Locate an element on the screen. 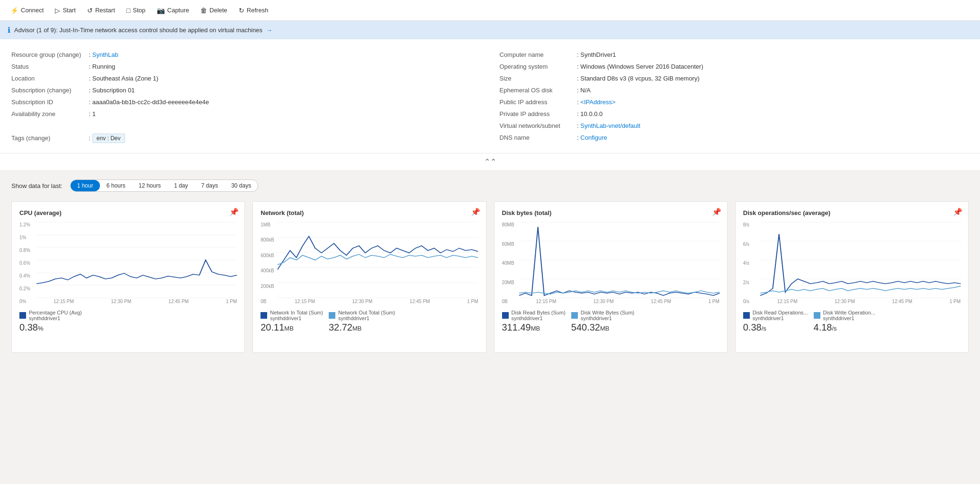 The image size is (980, 484). time-pill-1day: 1 day is located at coordinates (181, 186).